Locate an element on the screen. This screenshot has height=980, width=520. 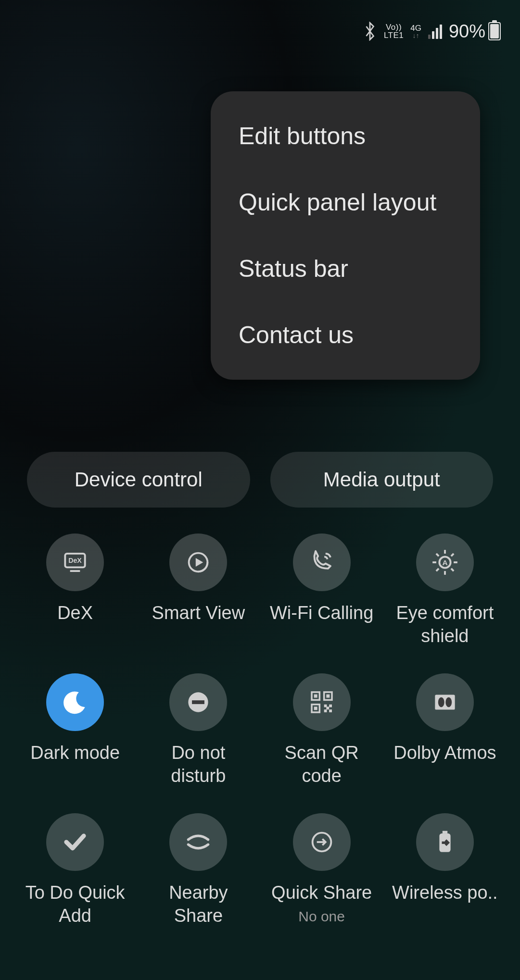
tile-label: DeX is located at coordinates (75, 613).